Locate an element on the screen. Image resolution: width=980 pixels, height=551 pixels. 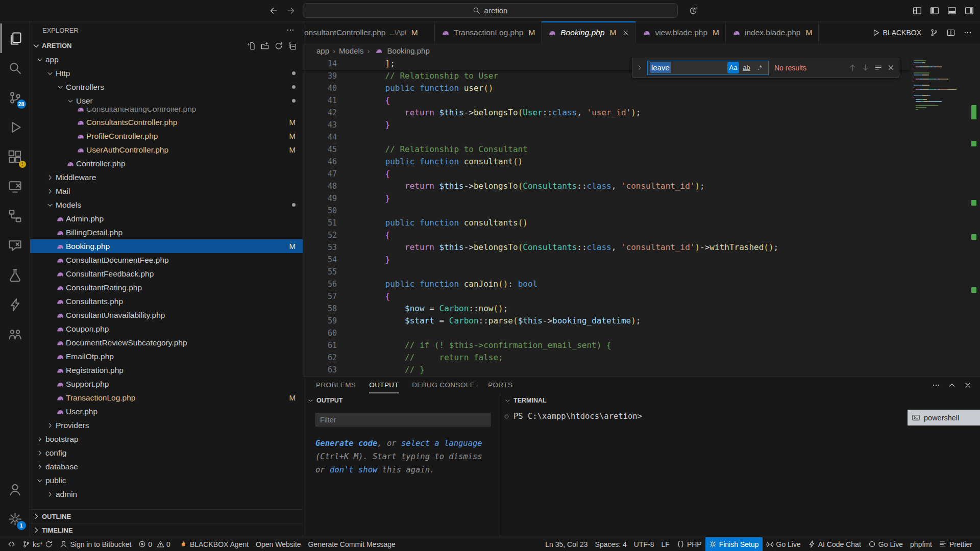
status-ai-code-chat: AI Code Chat is located at coordinates (835, 544).